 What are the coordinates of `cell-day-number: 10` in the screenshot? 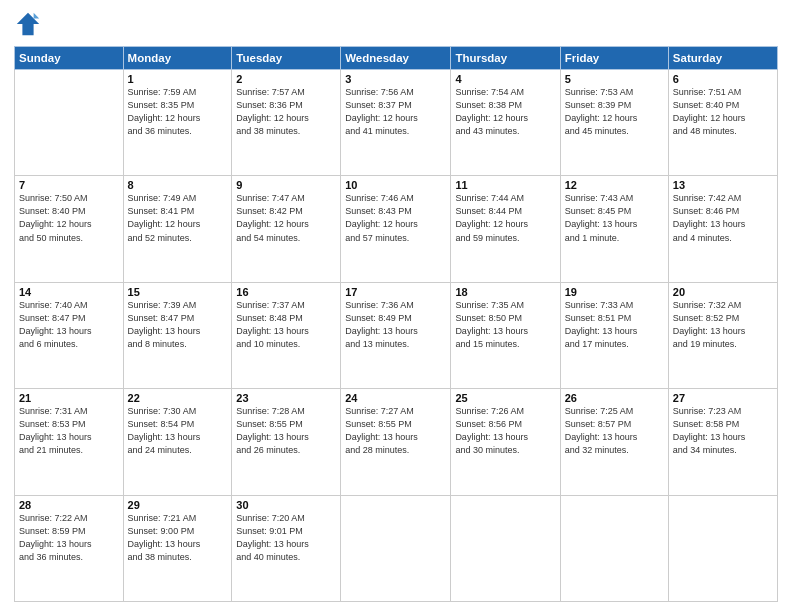 It's located at (396, 185).